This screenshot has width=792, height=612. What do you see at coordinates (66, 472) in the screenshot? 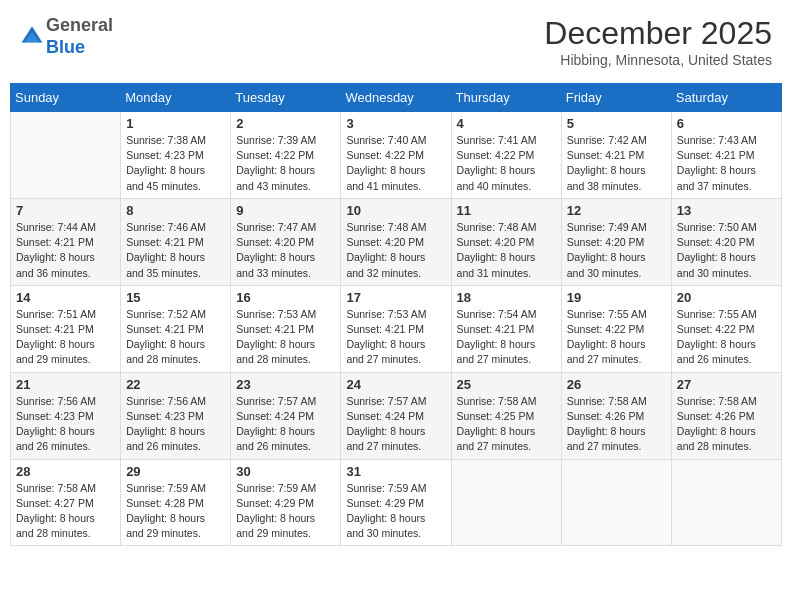
I see `day-number: 28` at bounding box center [66, 472].